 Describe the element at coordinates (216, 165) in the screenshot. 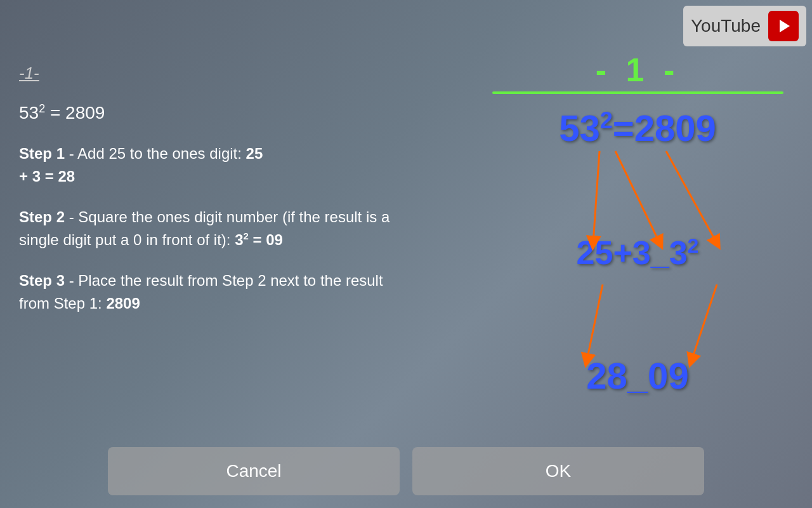

I see `step1-text: Step 1 - Add 25 to the ones digit: 25+ 3…` at that location.